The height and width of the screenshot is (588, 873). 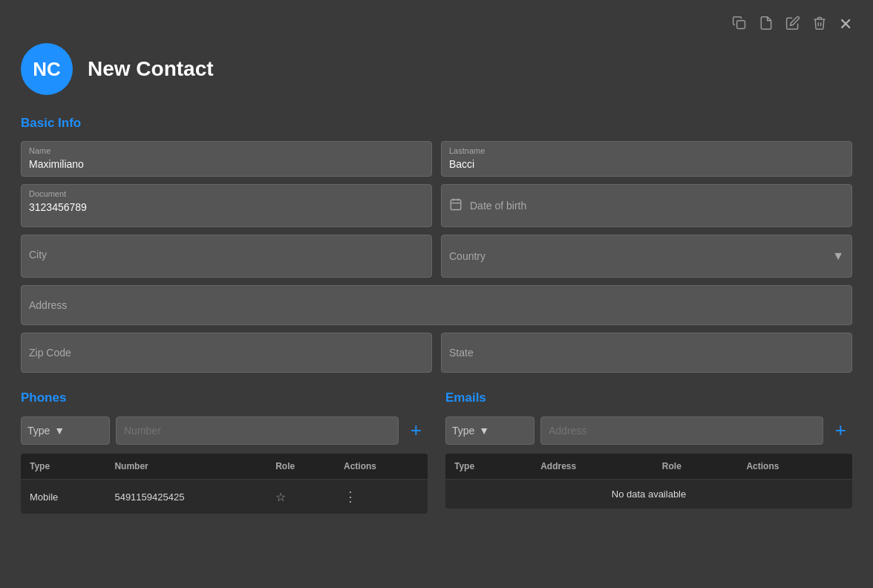 I want to click on name-input, so click(x=226, y=159).